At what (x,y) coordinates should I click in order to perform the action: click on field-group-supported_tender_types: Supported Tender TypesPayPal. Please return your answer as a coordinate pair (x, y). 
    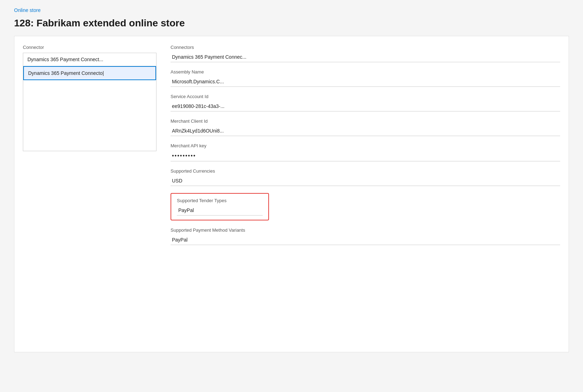
    Looking at the image, I should click on (220, 207).